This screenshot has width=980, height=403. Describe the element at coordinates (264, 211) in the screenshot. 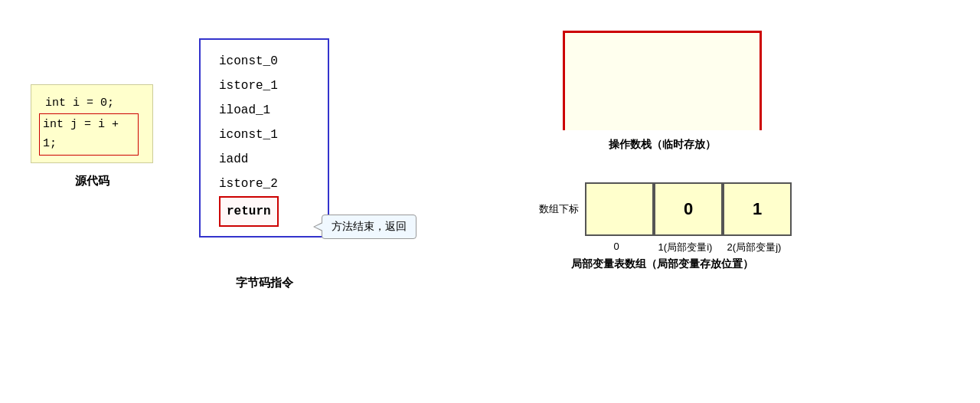

I see `return-row: return` at that location.